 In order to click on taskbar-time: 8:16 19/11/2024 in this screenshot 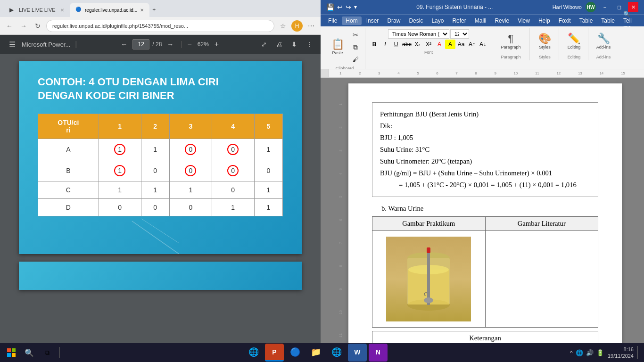, I will do `click(620, 353)`.